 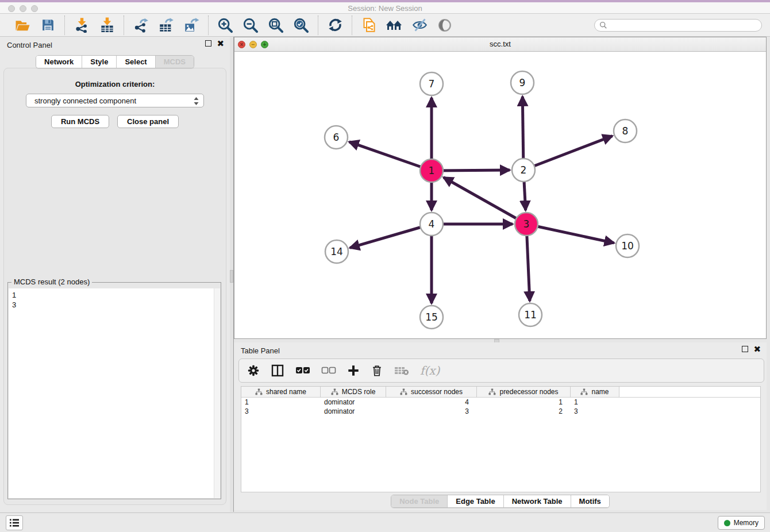 I want to click on control-panel-tabs: NetworkStyleSelectMCDS, so click(x=115, y=62).